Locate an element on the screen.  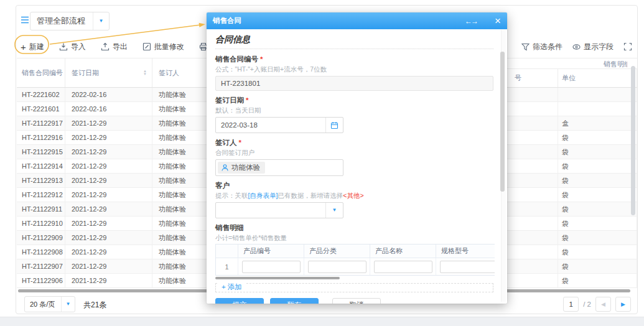
contract-no-field is located at coordinates (355, 83).